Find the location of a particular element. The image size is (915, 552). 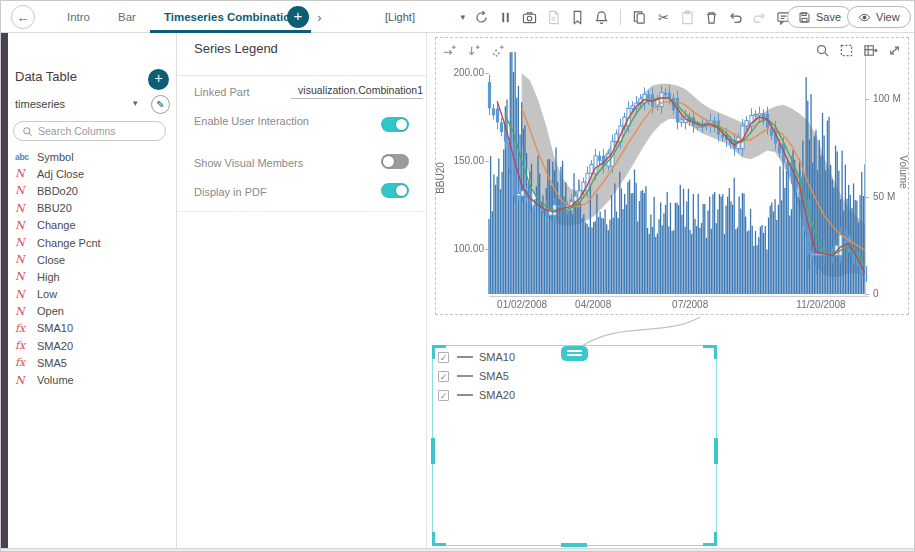

notifications-button is located at coordinates (602, 18).